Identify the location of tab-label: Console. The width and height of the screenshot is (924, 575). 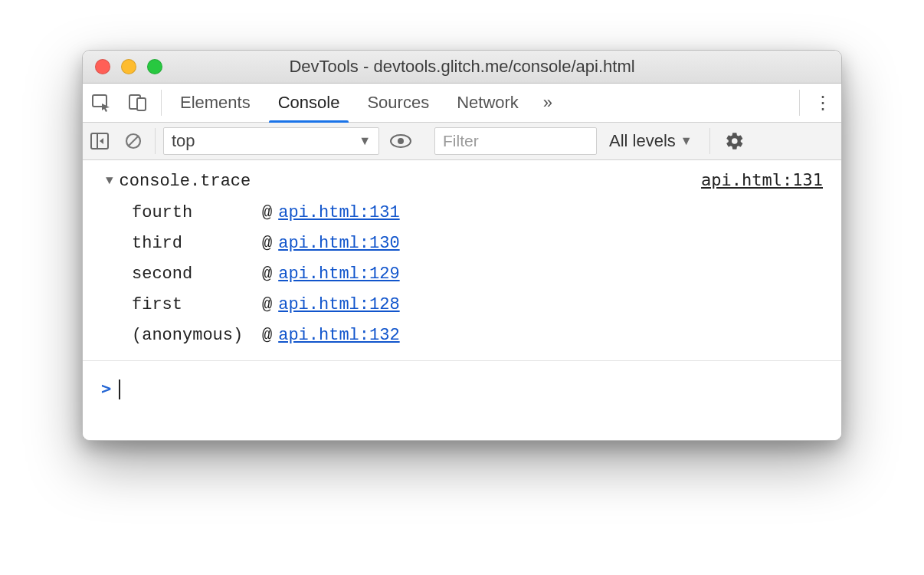
(310, 103).